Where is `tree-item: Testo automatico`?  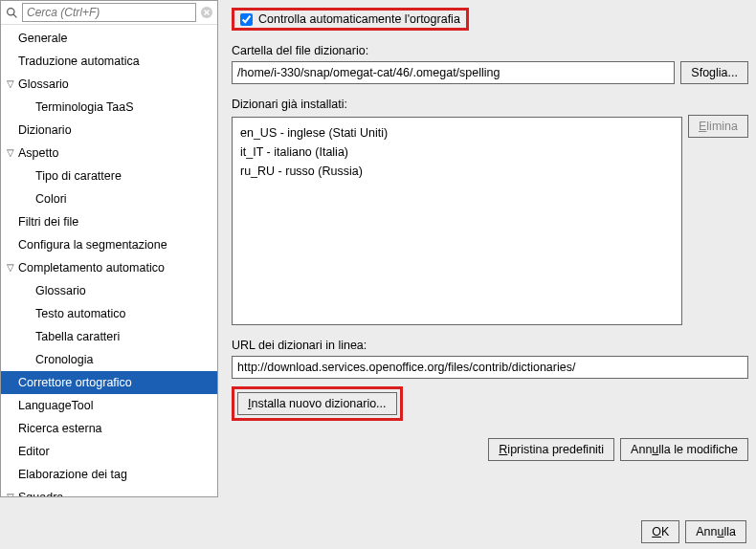
tree-item: Testo automatico is located at coordinates (109, 314).